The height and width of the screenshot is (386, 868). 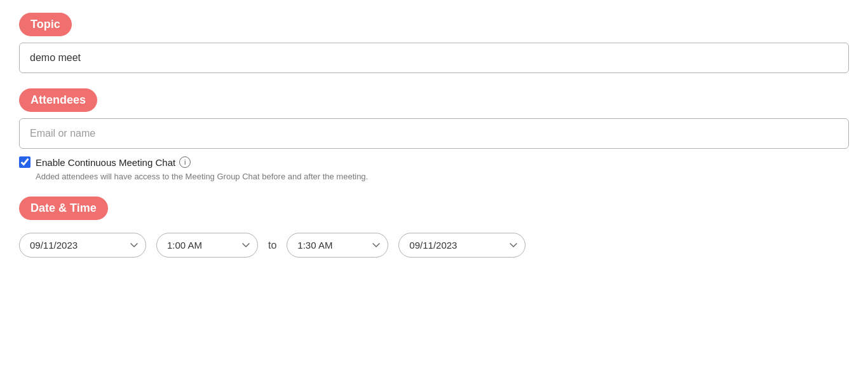 I want to click on datetime-row: 09/11/2023 09/12/2023 09/13/2023 1:00 AM…, so click(x=434, y=245).